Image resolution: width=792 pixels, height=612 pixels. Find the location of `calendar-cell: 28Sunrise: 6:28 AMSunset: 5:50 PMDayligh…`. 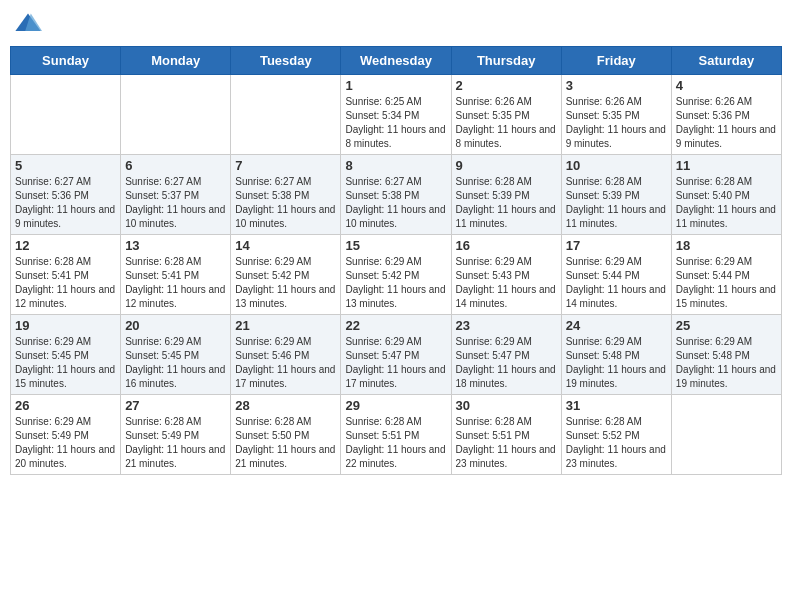

calendar-cell: 28Sunrise: 6:28 AMSunset: 5:50 PMDayligh… is located at coordinates (286, 435).